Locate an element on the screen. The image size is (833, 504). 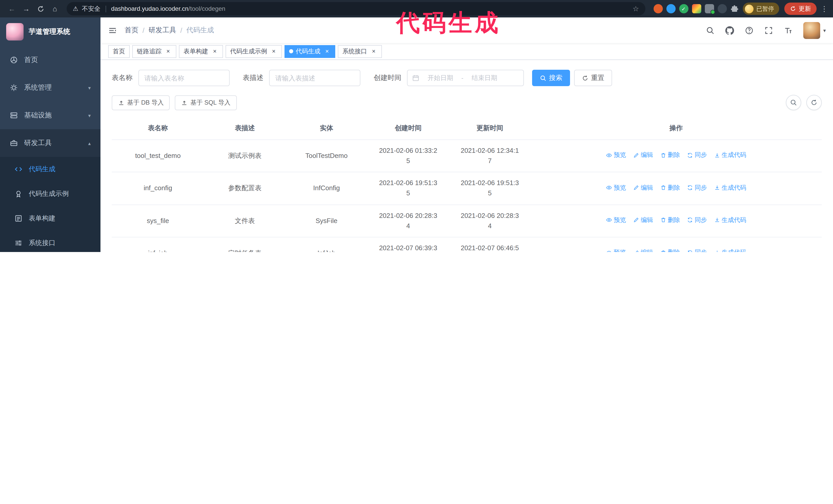
refresh-table-button is located at coordinates (814, 103).